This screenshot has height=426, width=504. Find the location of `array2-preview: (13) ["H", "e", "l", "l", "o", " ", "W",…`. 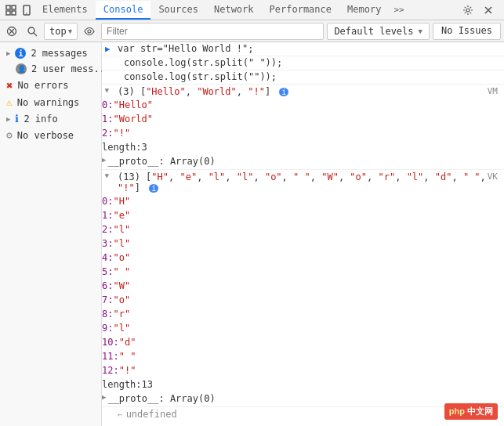

array2-preview: (13) ["H", "e", "l", "l", "o", " ", "W",… is located at coordinates (303, 182).